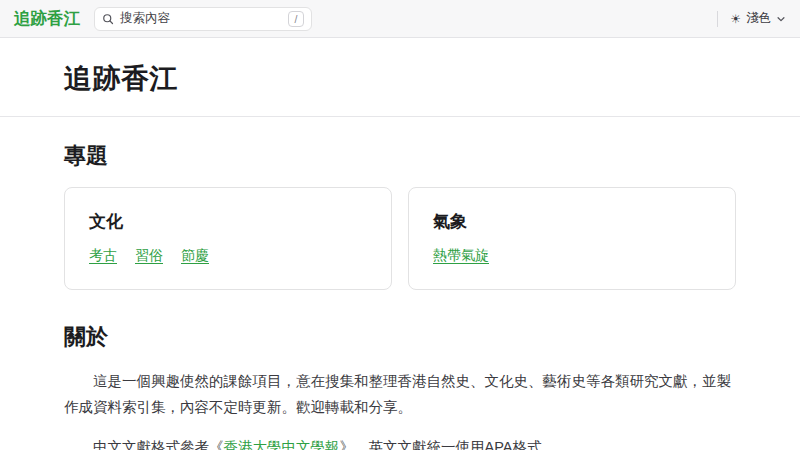 This screenshot has width=800, height=450. I want to click on site-logo: 追跡香江, so click(47, 19).